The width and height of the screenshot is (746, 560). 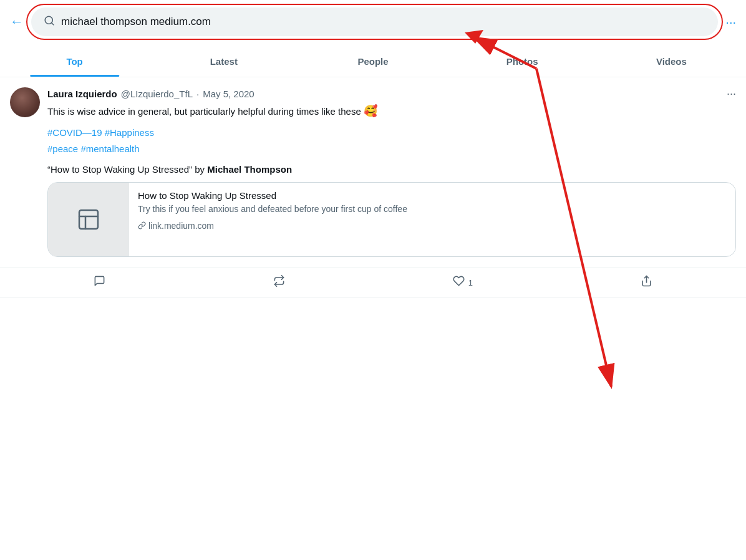 I want to click on retweet-icon, so click(x=279, y=282).